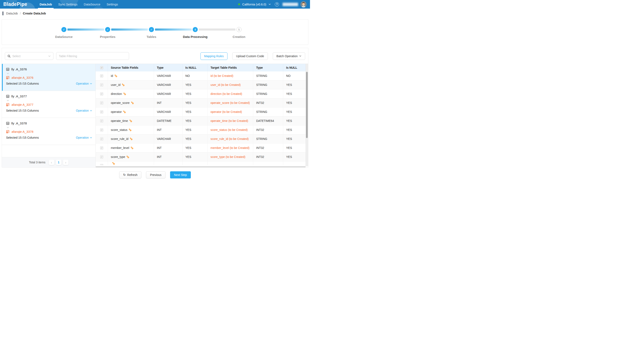  What do you see at coordinates (92, 4) in the screenshot?
I see `nav-tab-label: DataSource` at bounding box center [92, 4].